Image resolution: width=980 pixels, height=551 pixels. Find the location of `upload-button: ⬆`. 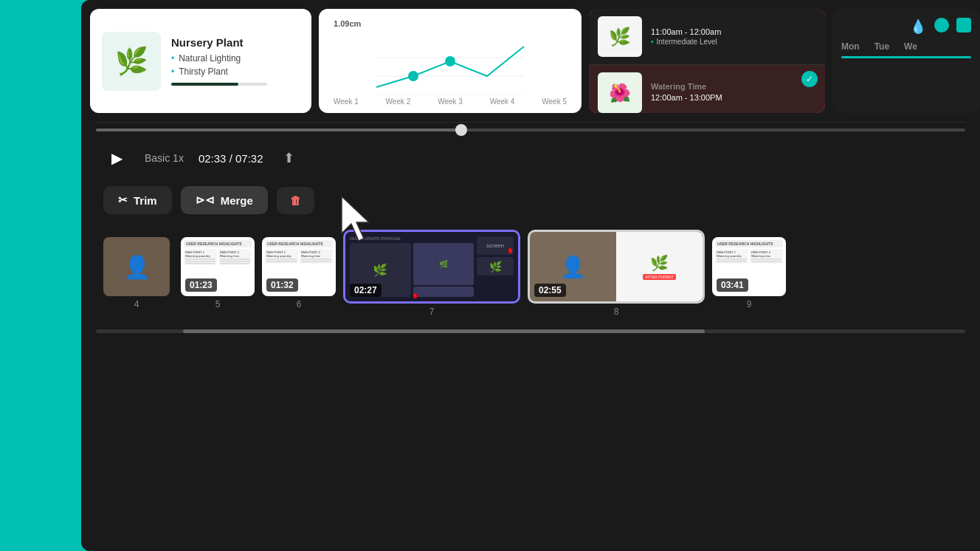

upload-button: ⬆ is located at coordinates (289, 158).